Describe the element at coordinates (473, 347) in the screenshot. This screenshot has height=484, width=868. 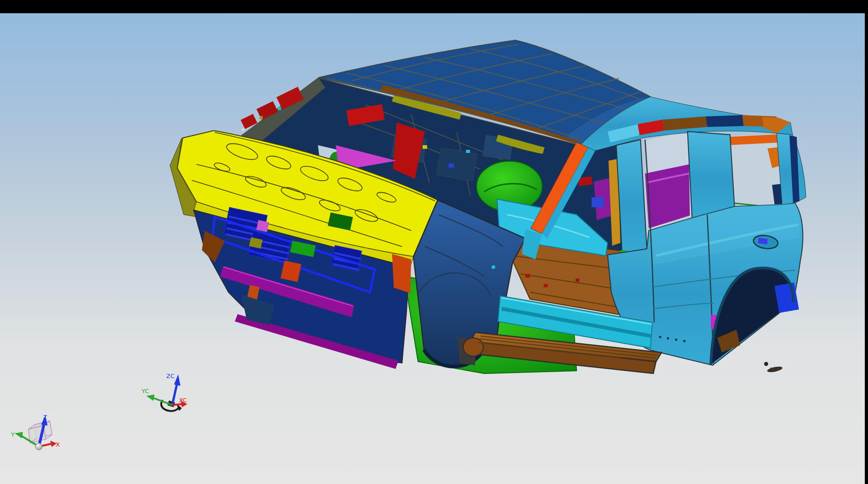
I see `running-board-end-cap` at that location.